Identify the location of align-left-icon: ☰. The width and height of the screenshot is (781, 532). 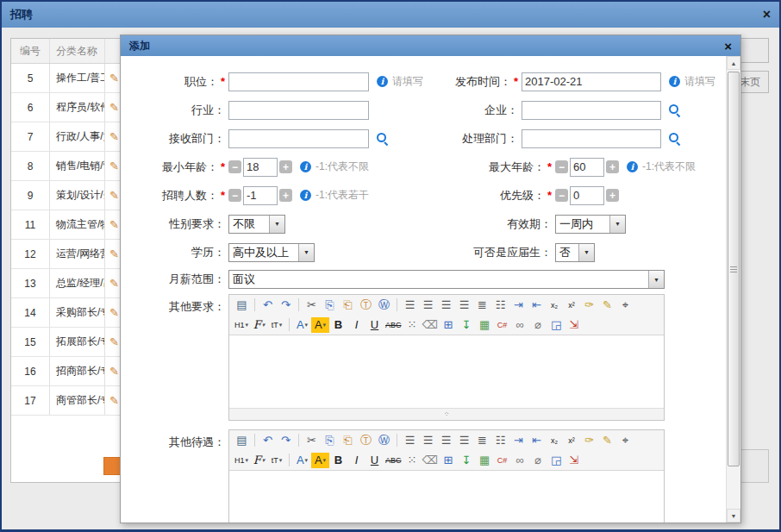
(410, 305).